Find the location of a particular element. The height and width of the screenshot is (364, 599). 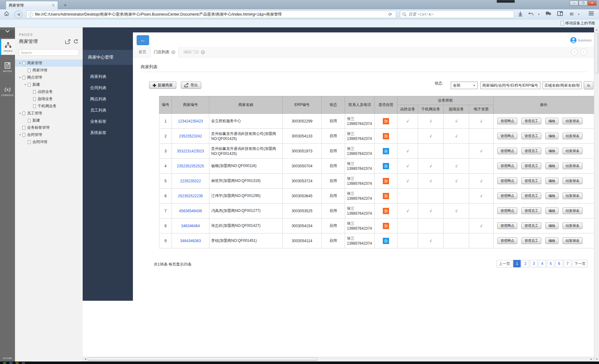

rail-item-notes: NOTES is located at coordinates (7, 67).